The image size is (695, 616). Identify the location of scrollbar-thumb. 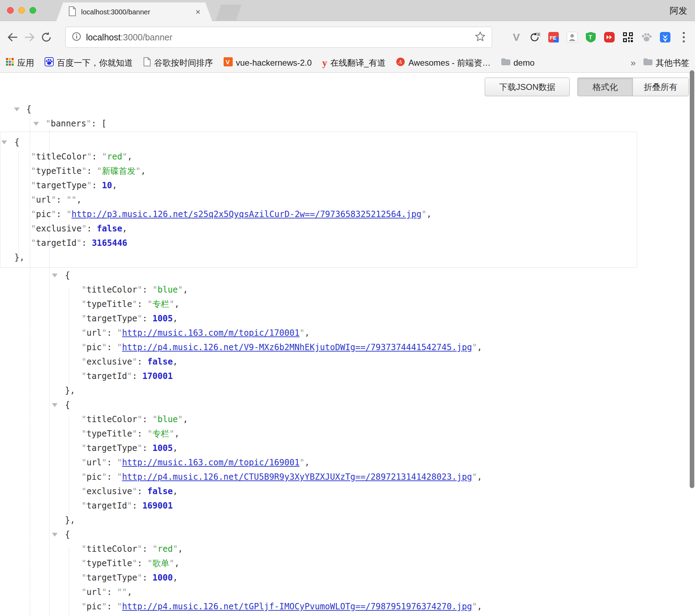
(692, 279).